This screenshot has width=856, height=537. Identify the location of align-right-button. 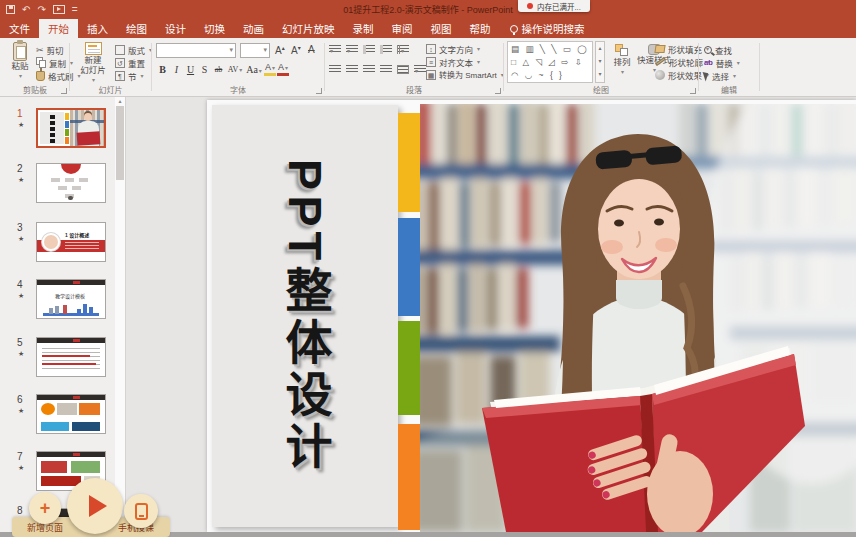
(369, 70).